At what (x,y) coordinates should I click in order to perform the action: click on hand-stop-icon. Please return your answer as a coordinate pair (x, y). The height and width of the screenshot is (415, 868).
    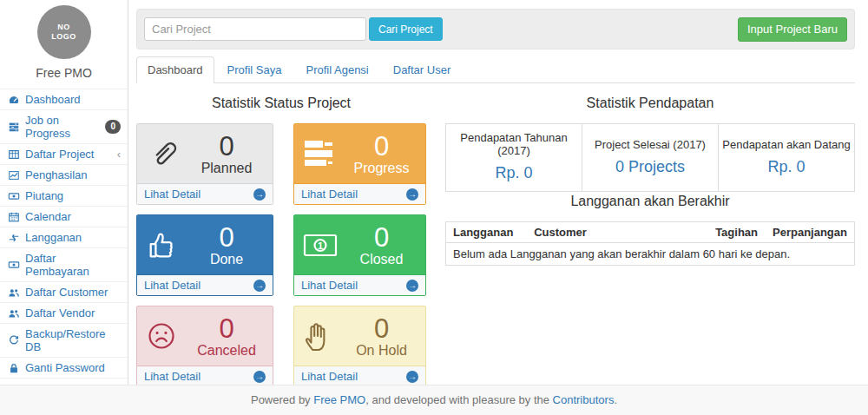
    Looking at the image, I should click on (324, 336).